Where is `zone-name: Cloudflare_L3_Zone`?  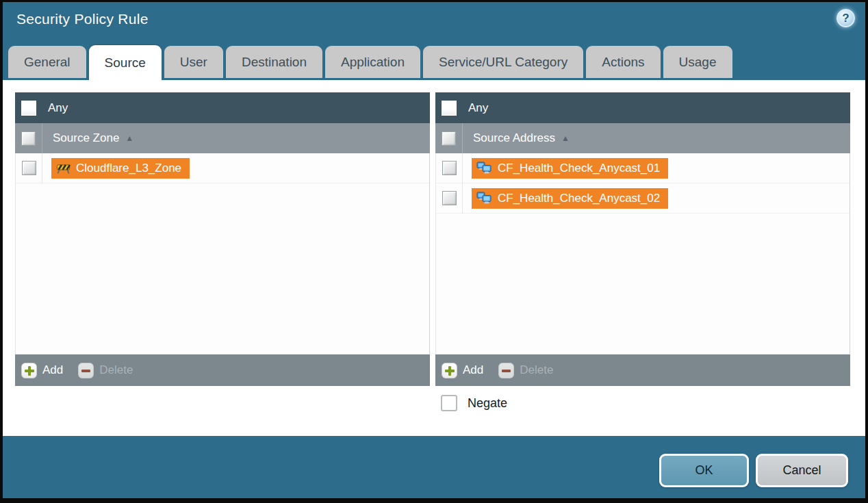
zone-name: Cloudflare_L3_Zone is located at coordinates (129, 168).